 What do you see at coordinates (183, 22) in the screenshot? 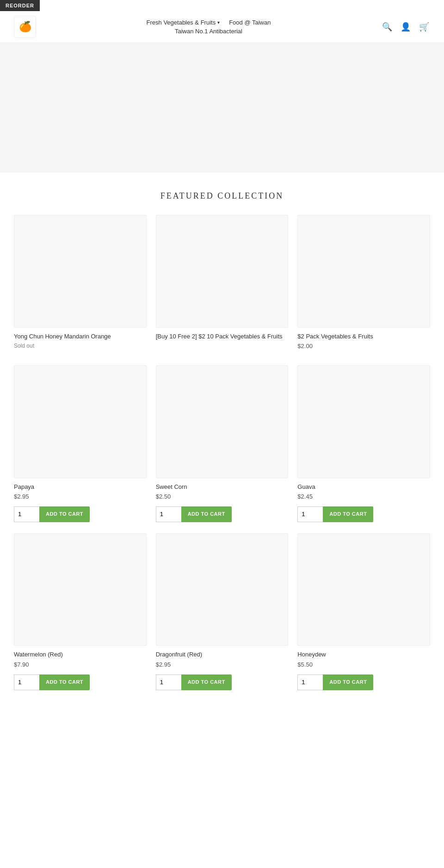
I see `nav-fresh-vegetables: Fresh Vegetables & Fruits ▾` at bounding box center [183, 22].